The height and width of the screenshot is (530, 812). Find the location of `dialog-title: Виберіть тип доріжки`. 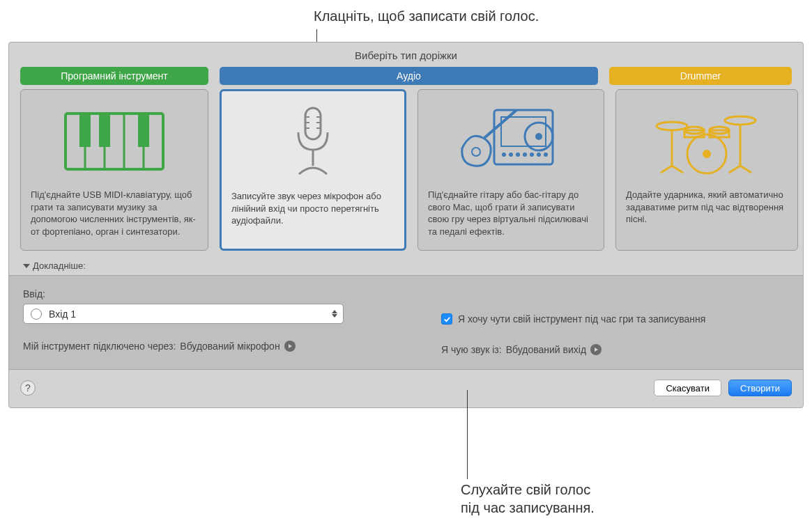

dialog-title: Виберіть тип доріжки is located at coordinates (406, 54).